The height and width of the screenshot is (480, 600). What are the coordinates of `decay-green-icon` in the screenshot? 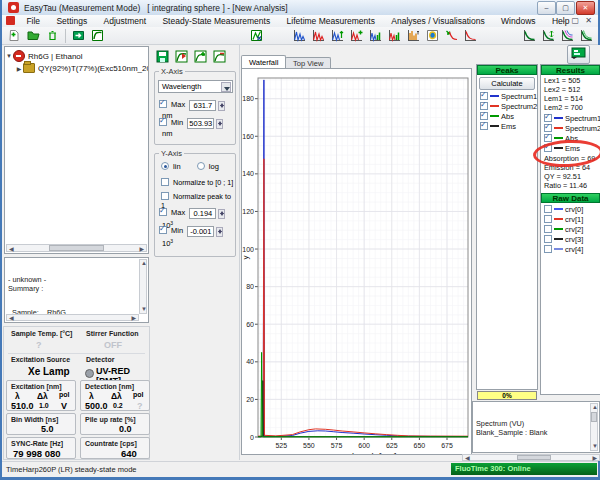 It's located at (530, 36).